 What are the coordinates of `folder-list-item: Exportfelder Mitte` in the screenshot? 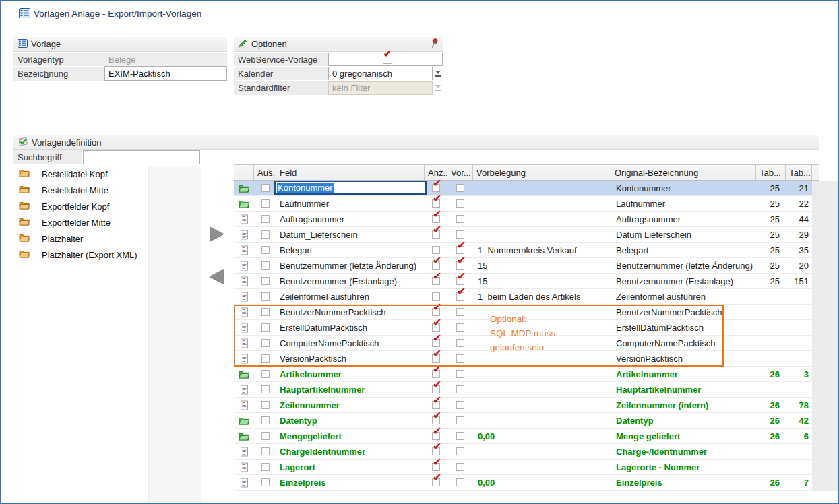 It's located at (81, 222).